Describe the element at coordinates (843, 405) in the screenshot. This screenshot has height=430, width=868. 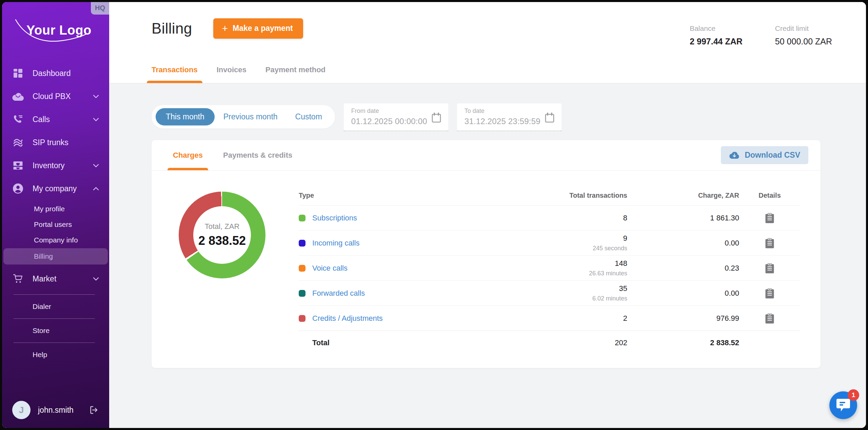
I see `chat-bubble-icon` at that location.